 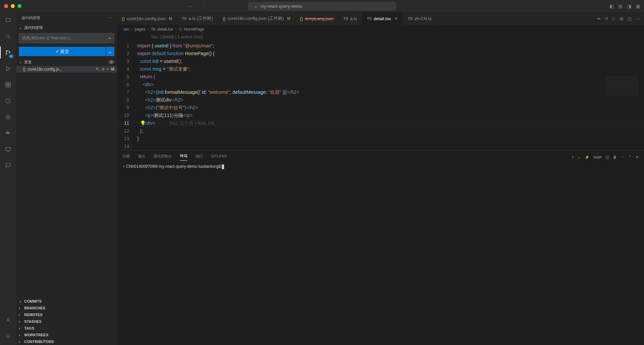 I want to click on search-icon: ⌕, so click(x=256, y=6).